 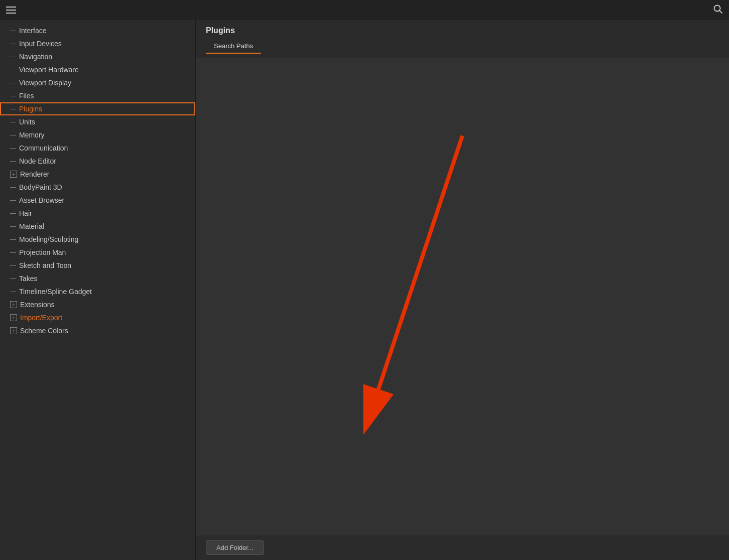 I want to click on sidebar-item-label: Asset Browser, so click(x=42, y=200).